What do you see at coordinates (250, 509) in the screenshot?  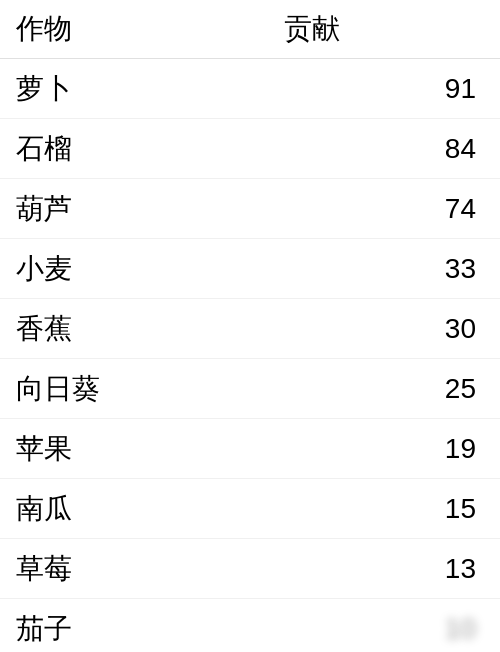 I see `table-row: 南瓜15` at bounding box center [250, 509].